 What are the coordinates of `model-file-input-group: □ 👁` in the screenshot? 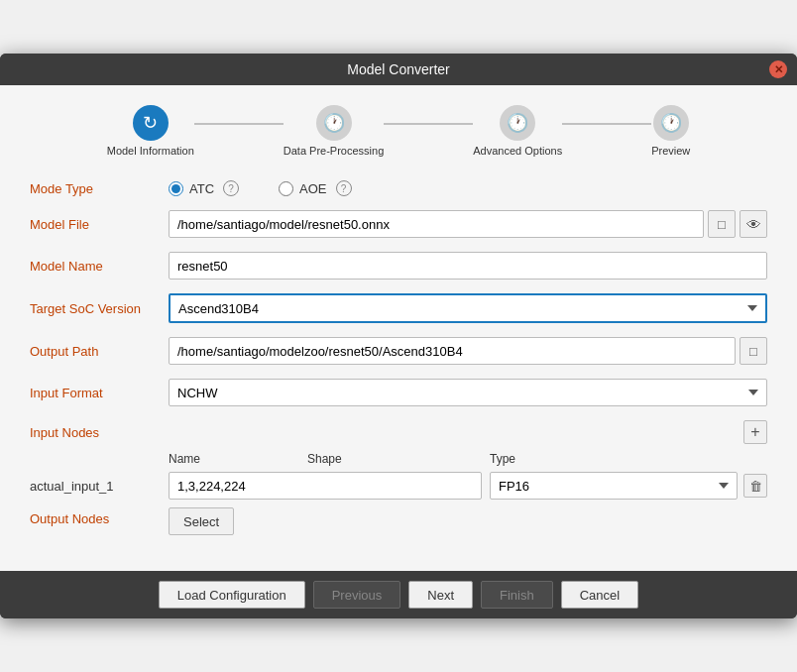 It's located at (468, 224).